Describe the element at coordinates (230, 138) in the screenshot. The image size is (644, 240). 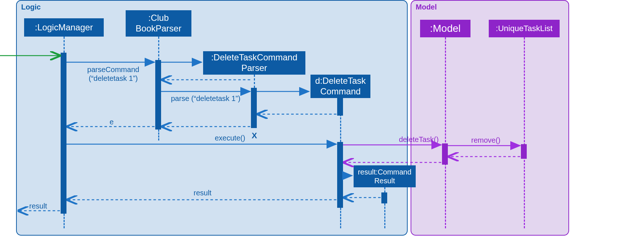
I see `msg-execute: execute()` at that location.